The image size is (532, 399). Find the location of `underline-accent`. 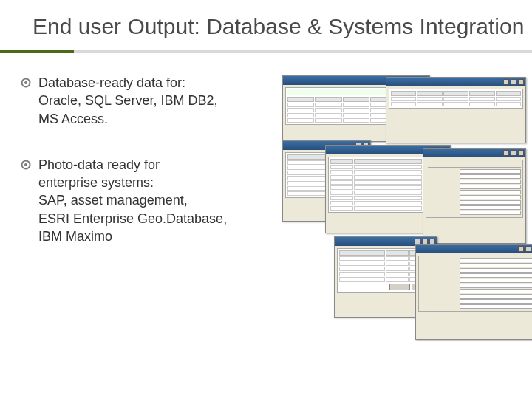

underline-accent is located at coordinates (37, 52).